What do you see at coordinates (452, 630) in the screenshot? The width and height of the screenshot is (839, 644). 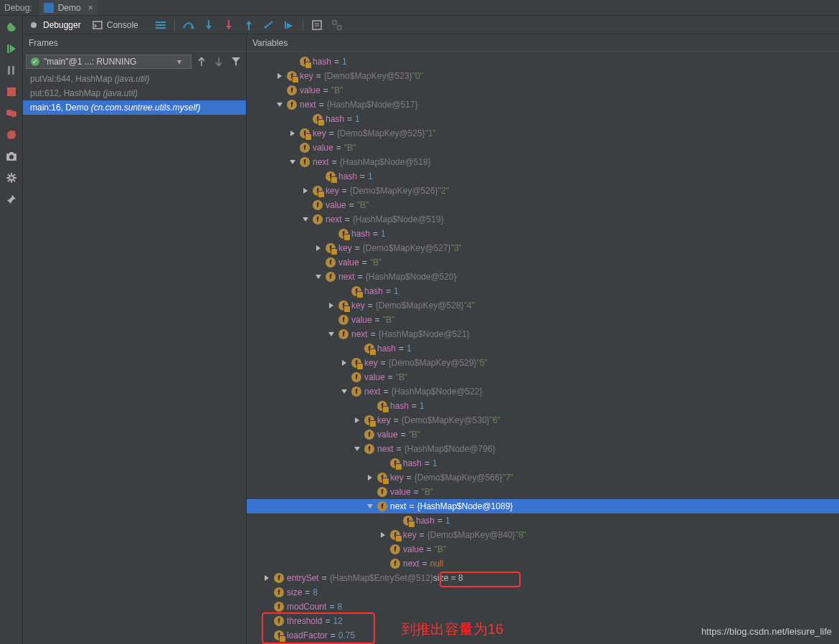 I see `annotation-text: 到推出容量为16` at bounding box center [452, 630].